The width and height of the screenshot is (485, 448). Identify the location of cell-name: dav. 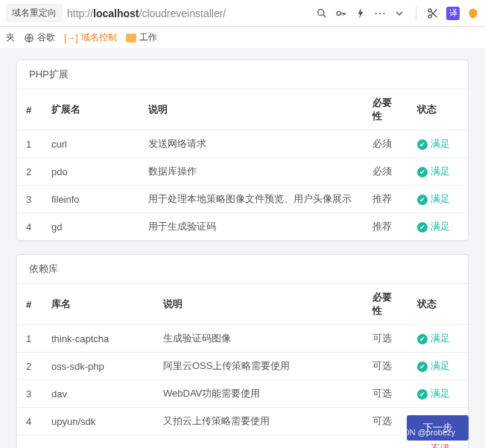
(98, 394).